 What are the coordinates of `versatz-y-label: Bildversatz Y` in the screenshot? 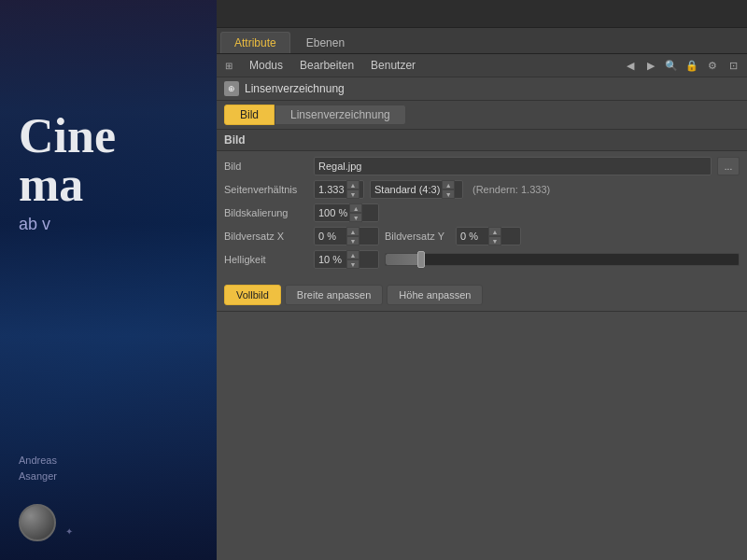 It's located at (417, 236).